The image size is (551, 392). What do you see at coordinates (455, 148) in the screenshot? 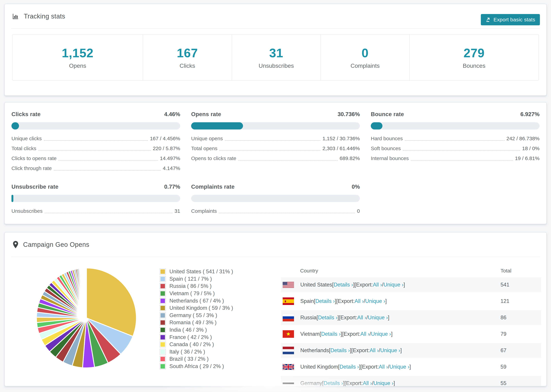
I see `rate-stat-row: Soft bounces18 / 0%` at bounding box center [455, 148].